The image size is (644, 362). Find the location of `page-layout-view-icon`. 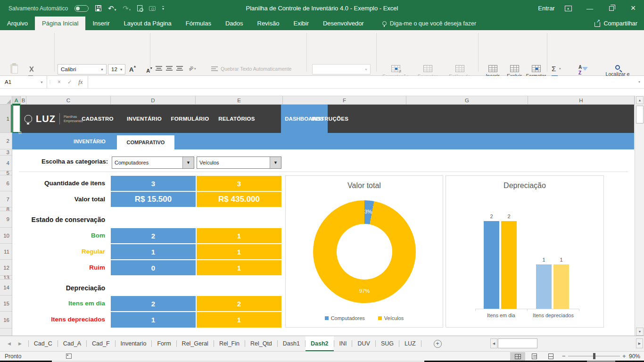

page-layout-view-icon is located at coordinates (534, 356).